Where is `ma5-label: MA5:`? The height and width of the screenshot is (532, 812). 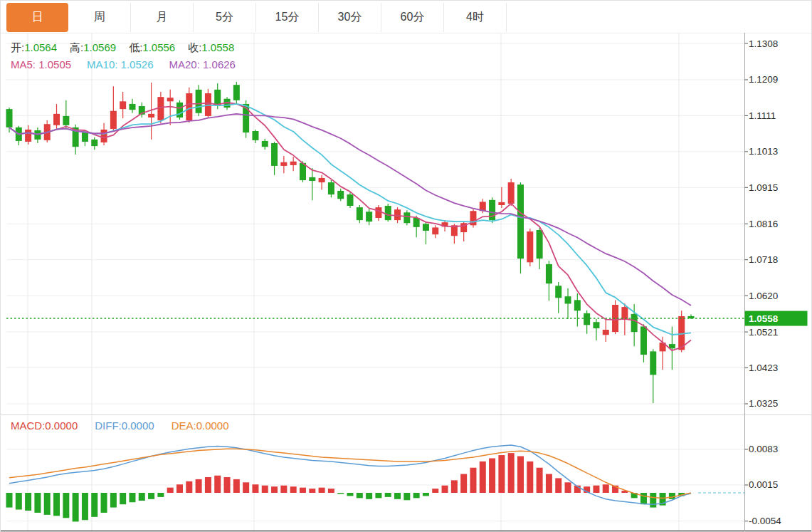
ma5-label: MA5: is located at coordinates (23, 64).